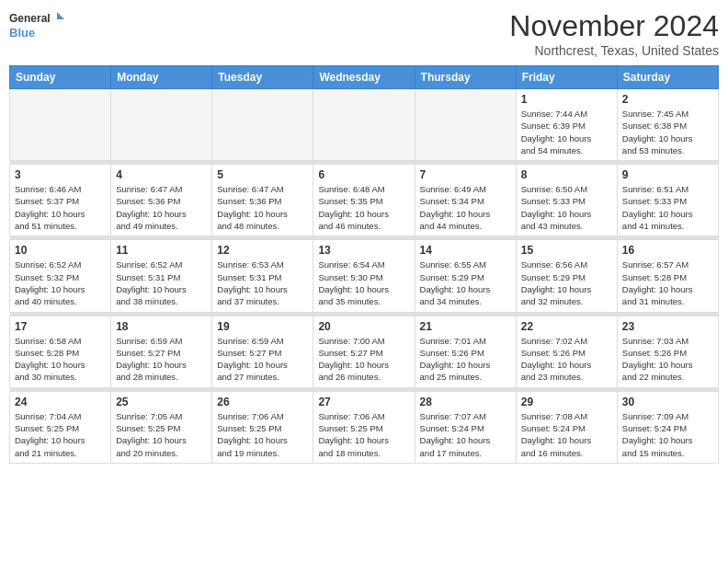  Describe the element at coordinates (263, 175) in the screenshot. I see `day-number: 5` at that location.